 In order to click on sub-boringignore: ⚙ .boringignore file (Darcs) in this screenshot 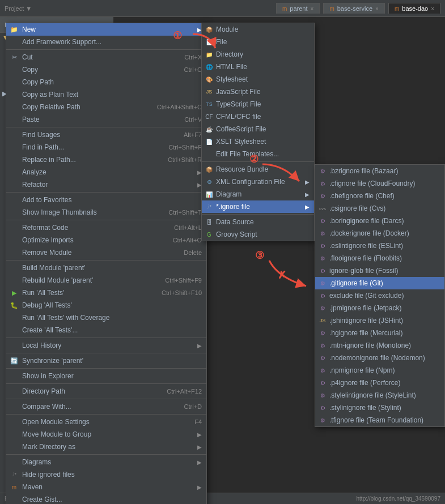, I will do `click(380, 221)`.